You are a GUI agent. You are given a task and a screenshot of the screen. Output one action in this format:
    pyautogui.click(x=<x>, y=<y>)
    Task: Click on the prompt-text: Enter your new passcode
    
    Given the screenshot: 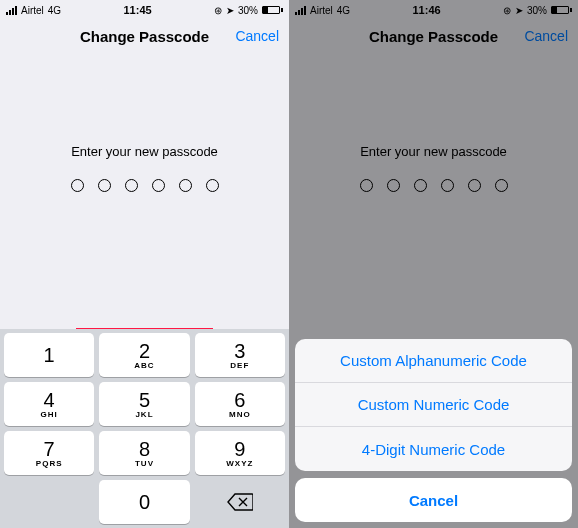 What is the action you would take?
    pyautogui.click(x=144, y=152)
    